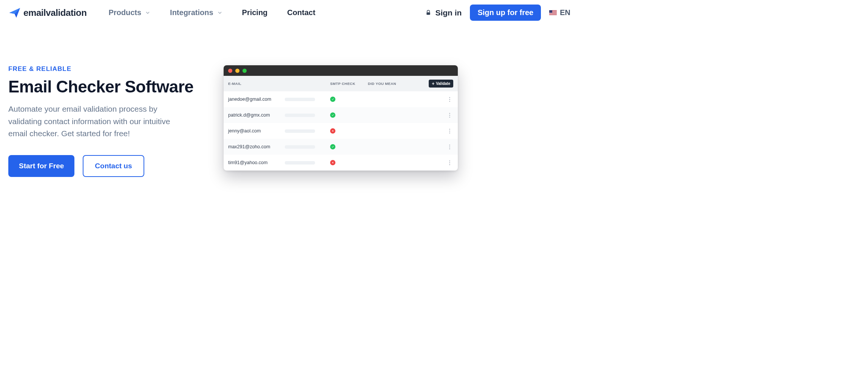 This screenshot has width=868, height=369. What do you see at coordinates (349, 84) in the screenshot?
I see `col-header-smtp: SMTP CHECK` at bounding box center [349, 84].